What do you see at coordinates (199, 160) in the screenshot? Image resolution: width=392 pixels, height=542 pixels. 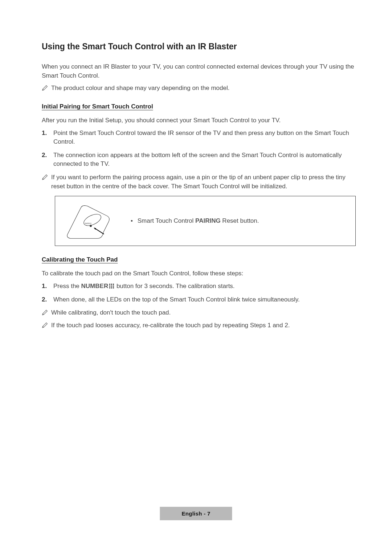 I see `step-row: 2. The connection icon appears at the bo…` at bounding box center [199, 160].